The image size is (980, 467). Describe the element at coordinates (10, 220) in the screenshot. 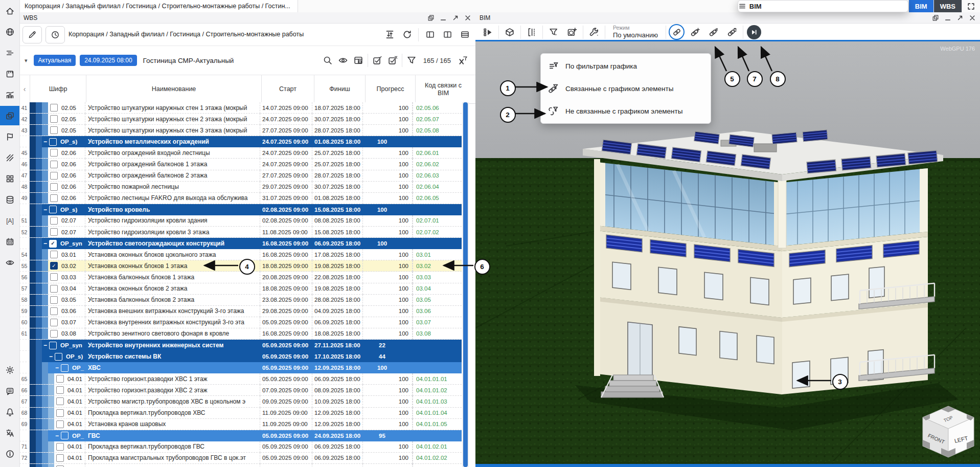

I see `sidebar-item-bracket-a: [A]` at that location.